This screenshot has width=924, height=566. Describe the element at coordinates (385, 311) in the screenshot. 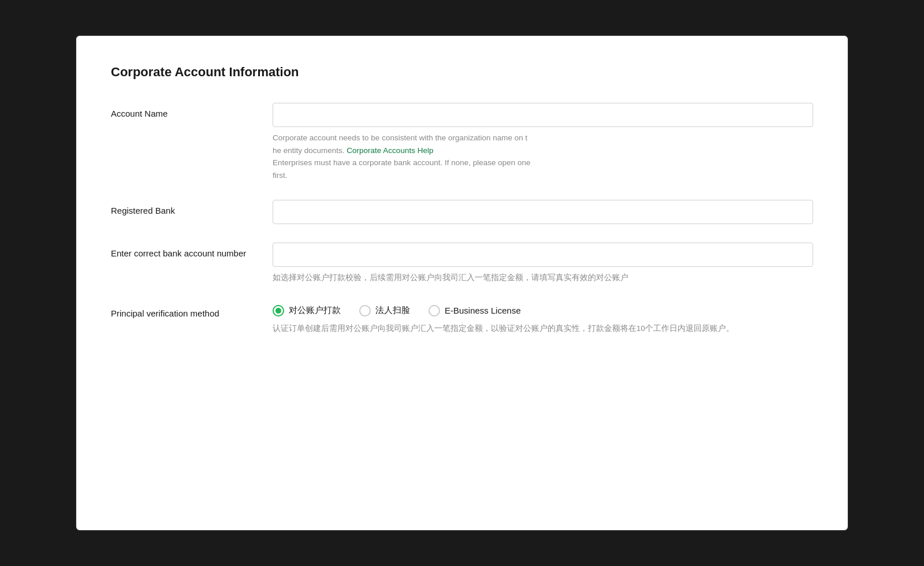

I see `radio-option-legal-scan: 法人扫脸` at that location.